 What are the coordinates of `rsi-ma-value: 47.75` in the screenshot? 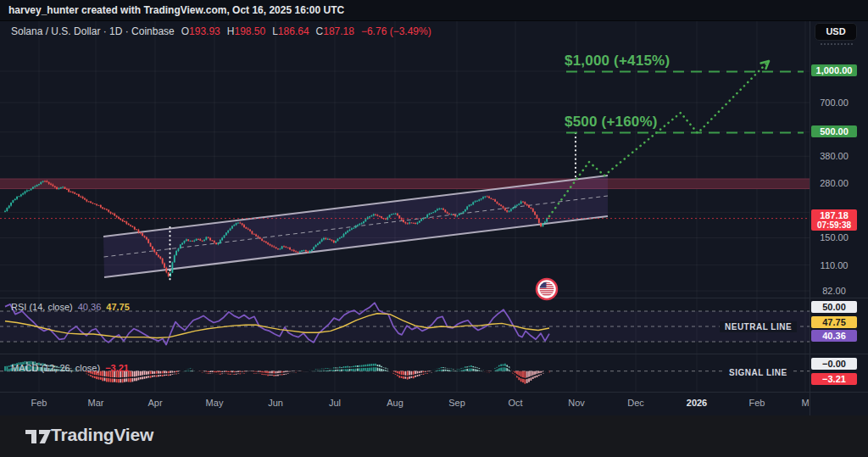 It's located at (118, 307).